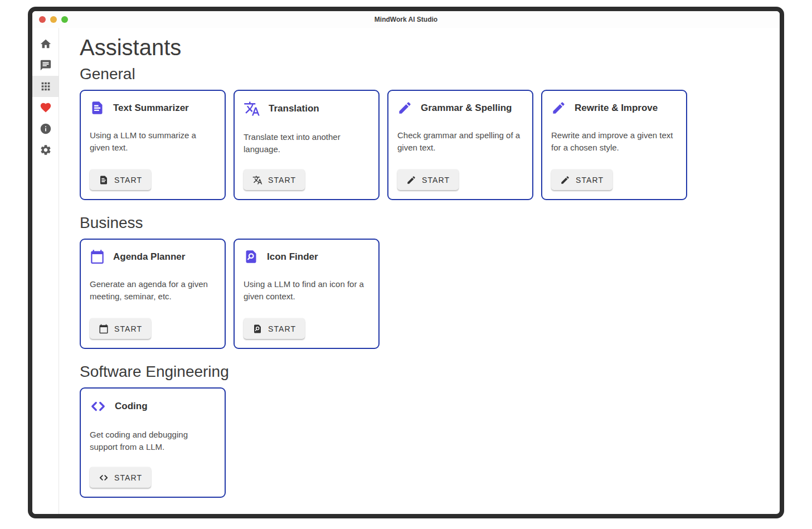 The width and height of the screenshot is (812, 529). Describe the element at coordinates (406, 20) in the screenshot. I see `titlebar: MindWork AI Studio` at that location.